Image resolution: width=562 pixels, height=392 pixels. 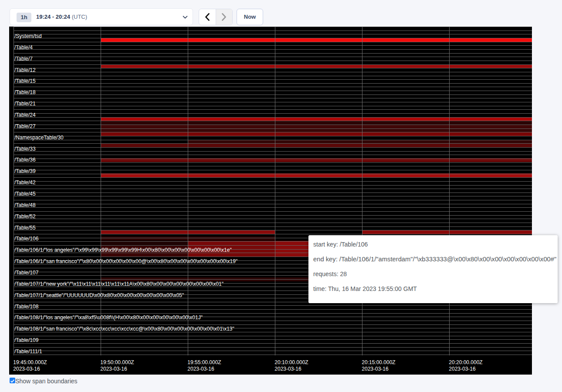 What do you see at coordinates (25, 205) in the screenshot?
I see `svg-text: /Table/48` at bounding box center [25, 205].